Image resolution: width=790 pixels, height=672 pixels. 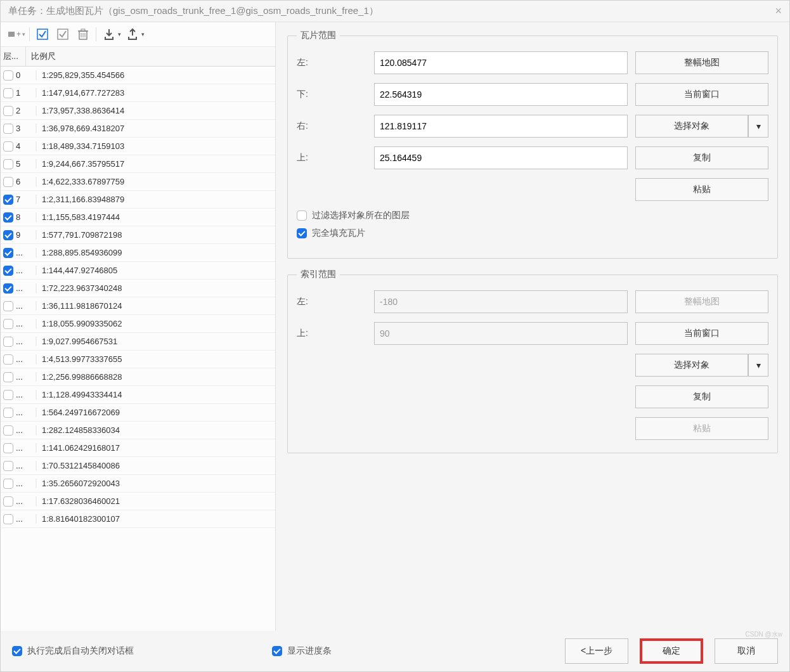 I want to click on table-row: ...1:72,223.9637340248, so click(x=138, y=288).